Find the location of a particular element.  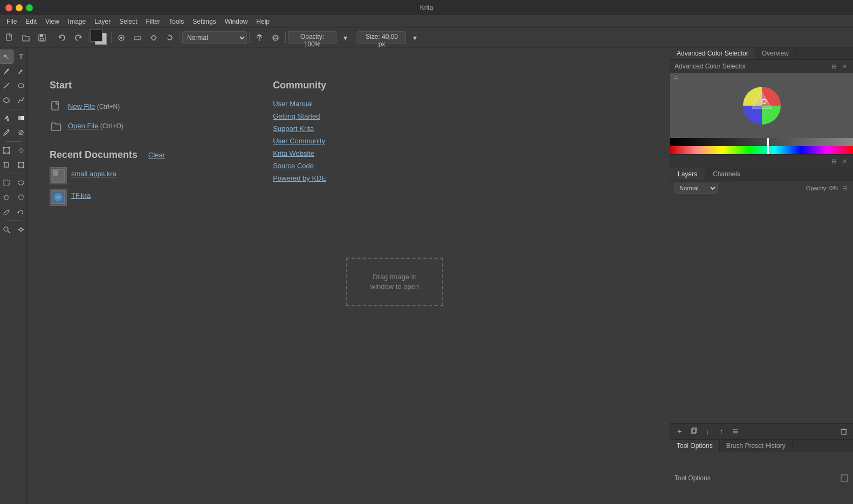

move-tool is located at coordinates (21, 150).